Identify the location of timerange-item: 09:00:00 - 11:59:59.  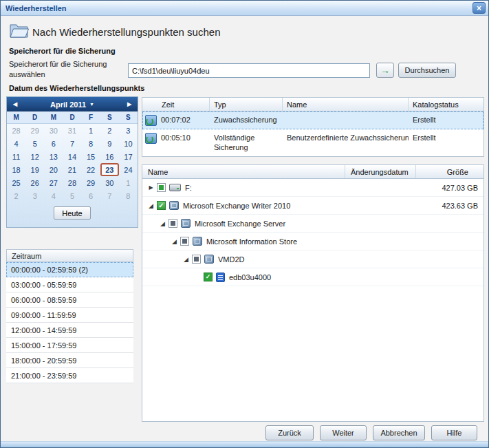
(70, 315).